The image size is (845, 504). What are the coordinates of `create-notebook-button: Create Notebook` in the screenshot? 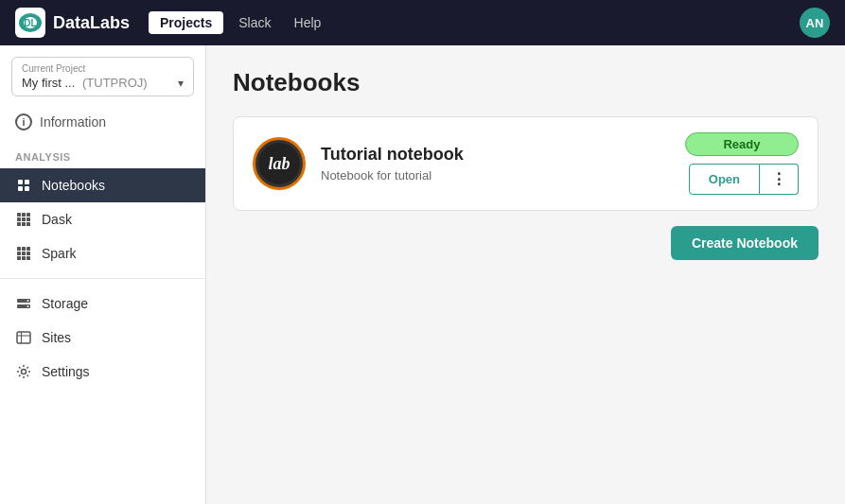 It's located at (745, 243).